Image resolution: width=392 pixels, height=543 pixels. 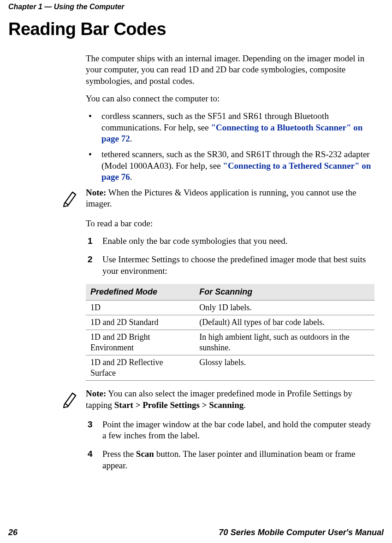 What do you see at coordinates (200, 30) in the screenshot?
I see `page-title: Reading Bar Codes` at bounding box center [200, 30].